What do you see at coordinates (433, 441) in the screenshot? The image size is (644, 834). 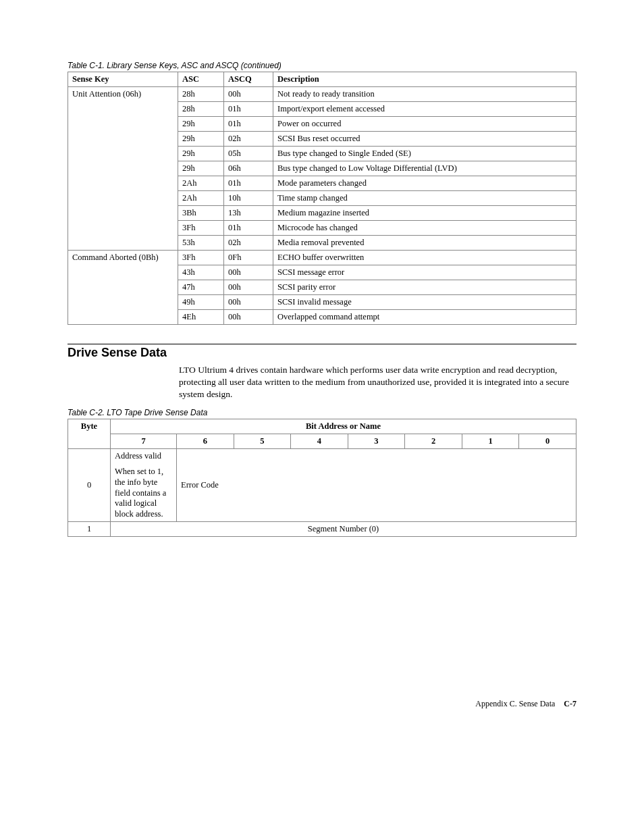 I see `th-bit2: 2` at bounding box center [433, 441].